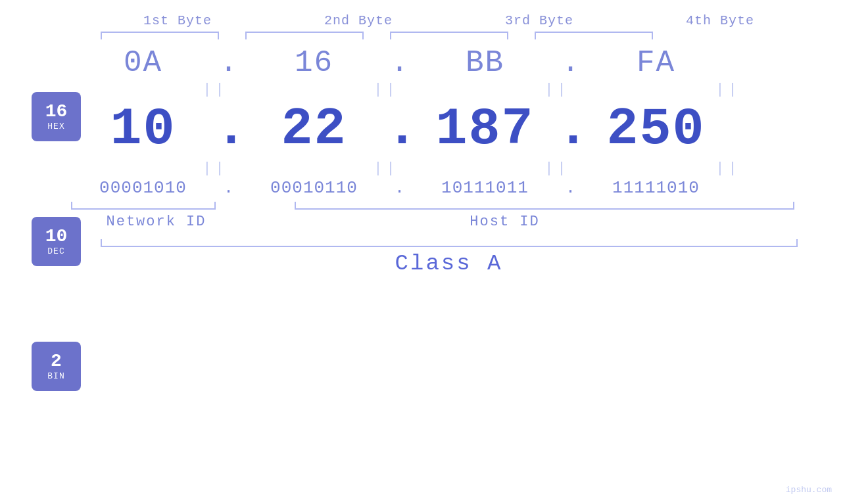 This screenshot has height=504, width=845. Describe the element at coordinates (216, 168) in the screenshot. I see `eq2-cell-1: ||` at that location.